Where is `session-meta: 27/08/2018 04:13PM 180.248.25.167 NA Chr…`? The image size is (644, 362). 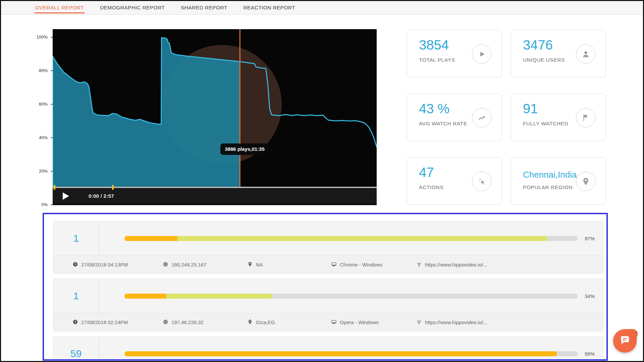 session-meta: 27/08/2018 04:13PM 180.248.25.167 NA Chr… is located at coordinates (328, 264).